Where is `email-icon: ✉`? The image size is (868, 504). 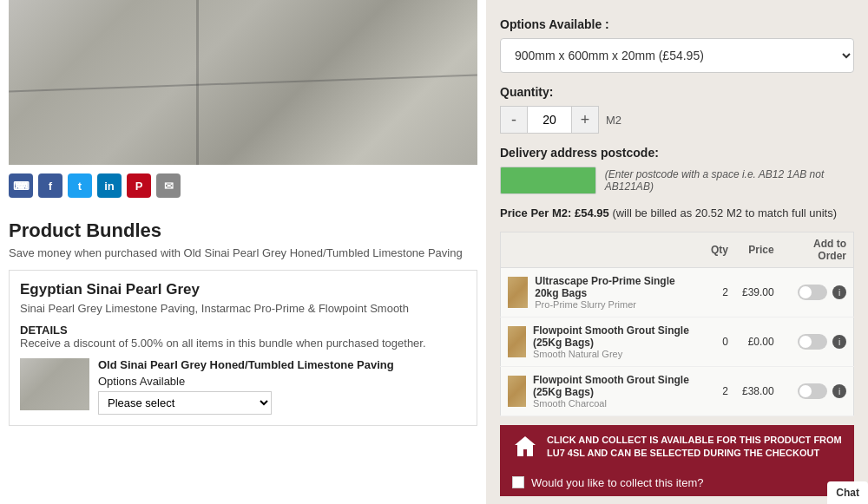
email-icon: ✉ is located at coordinates (168, 186).